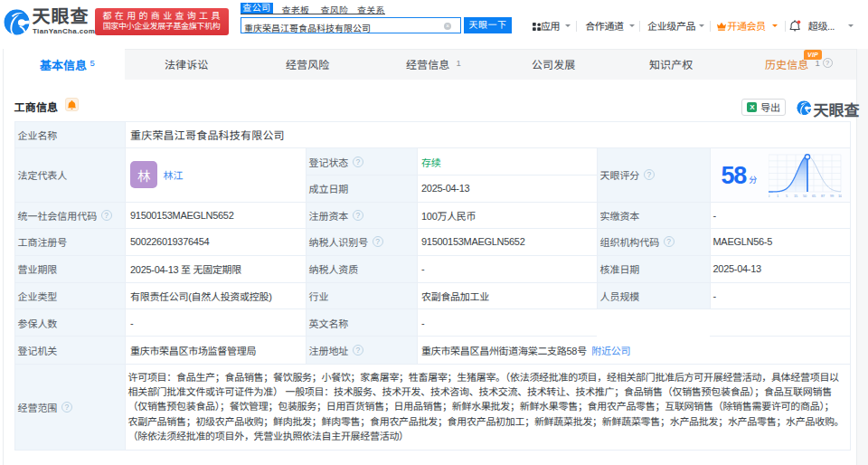  I want to click on svg-text: 87, so click(823, 195).